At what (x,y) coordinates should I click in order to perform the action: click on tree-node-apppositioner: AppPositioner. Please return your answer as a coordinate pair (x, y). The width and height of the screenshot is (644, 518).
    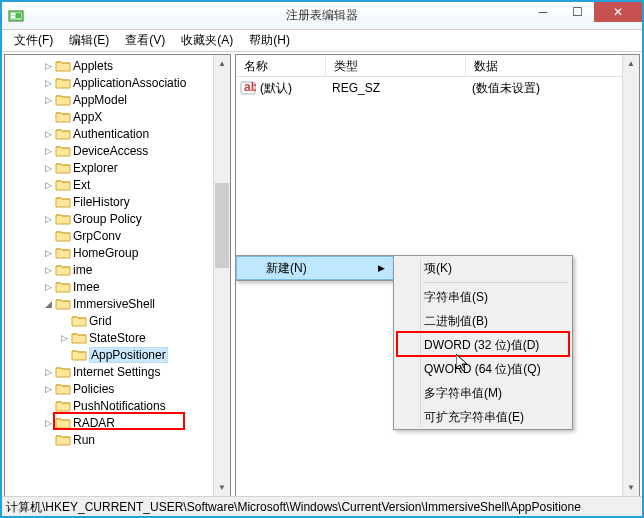
    Looking at the image, I should click on (118, 354).